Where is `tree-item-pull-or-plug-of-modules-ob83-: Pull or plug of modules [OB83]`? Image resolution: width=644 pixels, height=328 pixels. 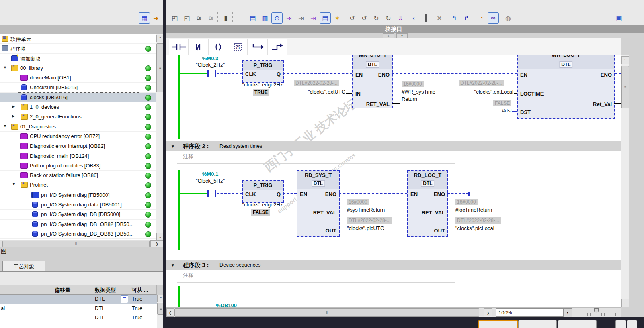 tree-item-pull-or-plug-of-modules-ob83-: Pull or plug of modules [OB83] is located at coordinates (78, 166).